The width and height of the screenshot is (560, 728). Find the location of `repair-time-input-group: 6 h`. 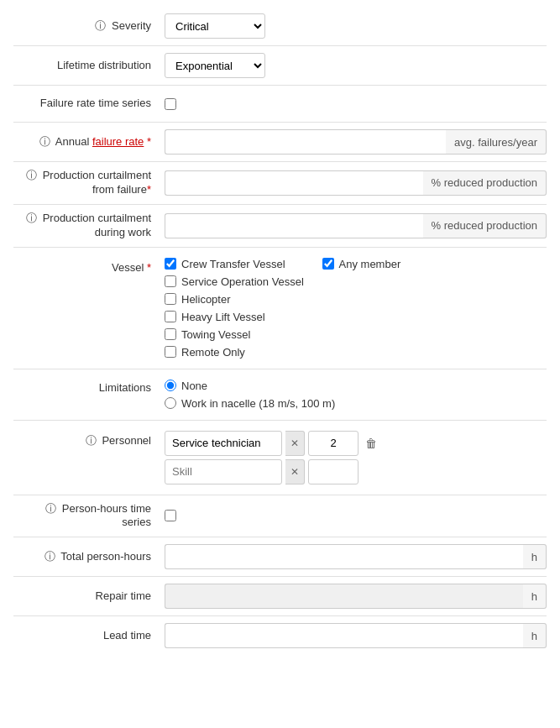

repair-time-input-group: 6 h is located at coordinates (356, 596).